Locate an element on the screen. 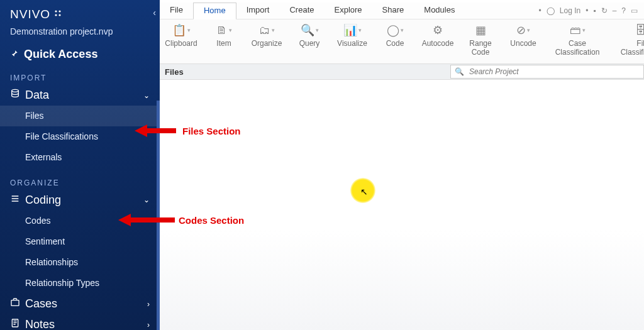 The image size is (644, 330). window-icon: ▭ is located at coordinates (634, 11).